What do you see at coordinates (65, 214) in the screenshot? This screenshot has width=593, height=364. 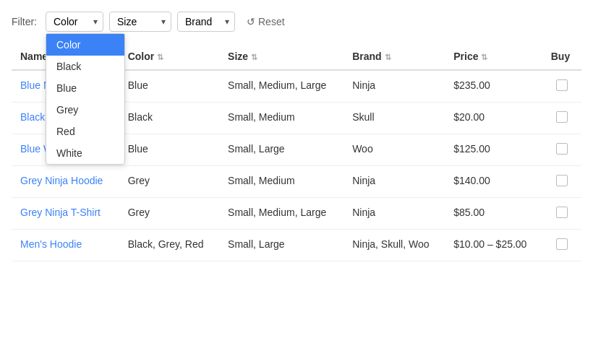 I see `product-name: Grey Ninja T-Shirt` at bounding box center [65, 214].